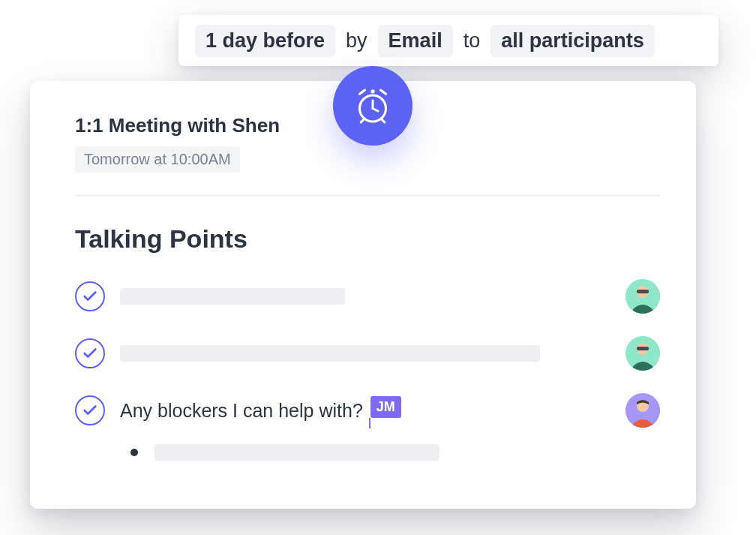 This screenshot has height=535, width=756. I want to click on flag-badge: JM, so click(386, 407).